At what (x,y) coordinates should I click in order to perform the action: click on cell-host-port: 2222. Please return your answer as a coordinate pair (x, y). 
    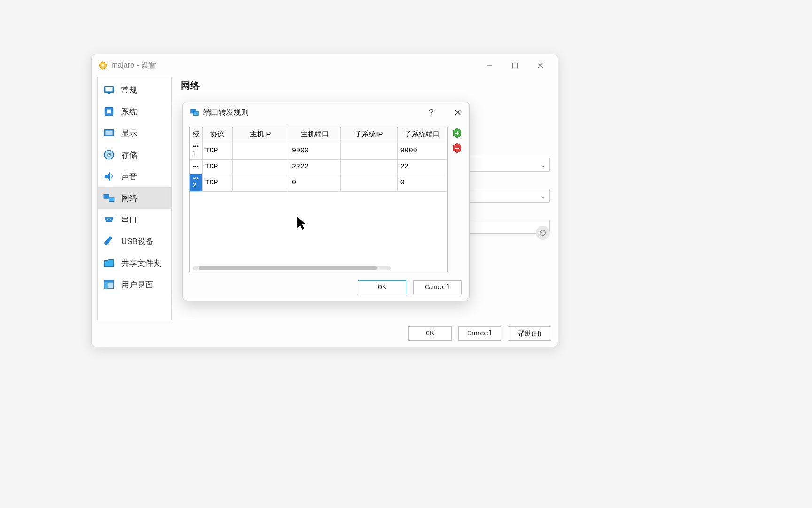
    Looking at the image, I should click on (315, 167).